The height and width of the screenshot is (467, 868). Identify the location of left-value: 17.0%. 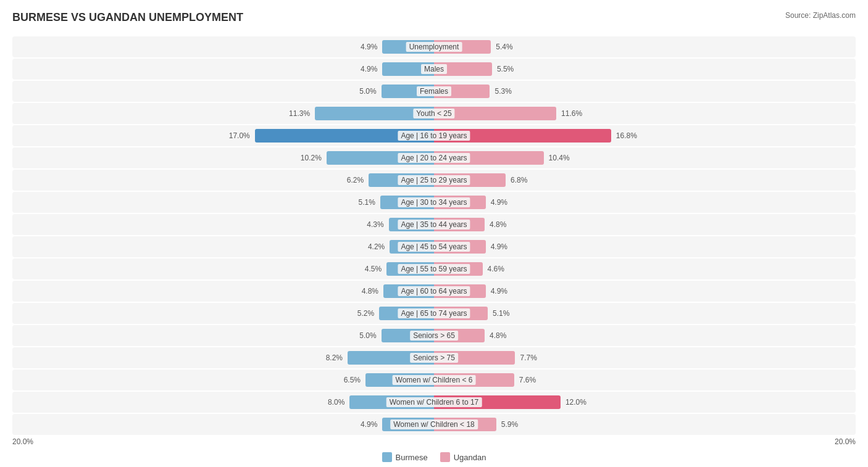
(241, 136).